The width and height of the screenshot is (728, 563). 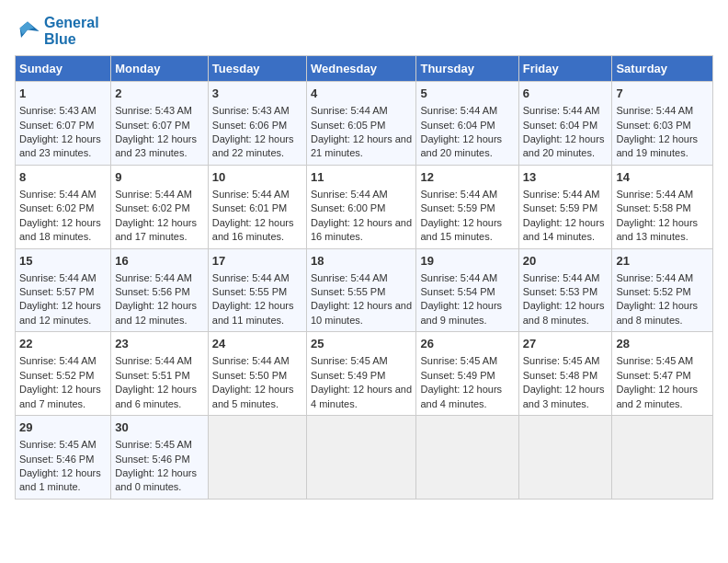 I want to click on daylight-text: Daylight: 12 hours and 15 minutes., so click(x=461, y=230).